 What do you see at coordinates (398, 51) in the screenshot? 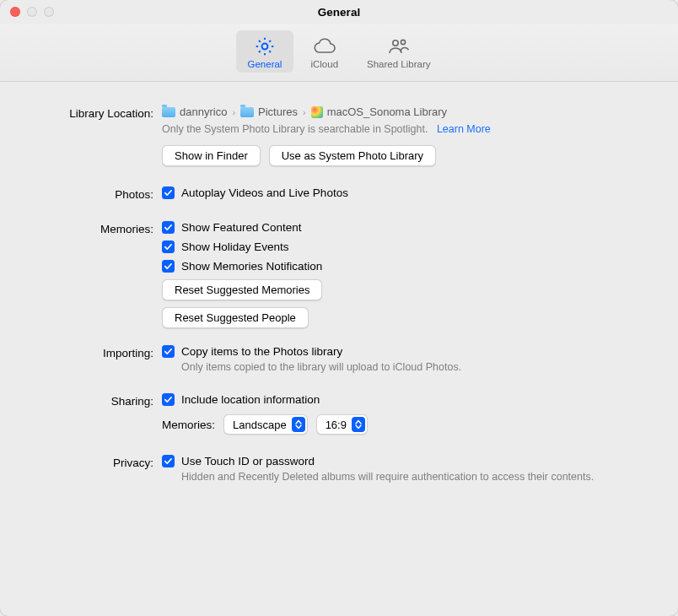
I see `tab-shared-library: Shared Library` at bounding box center [398, 51].